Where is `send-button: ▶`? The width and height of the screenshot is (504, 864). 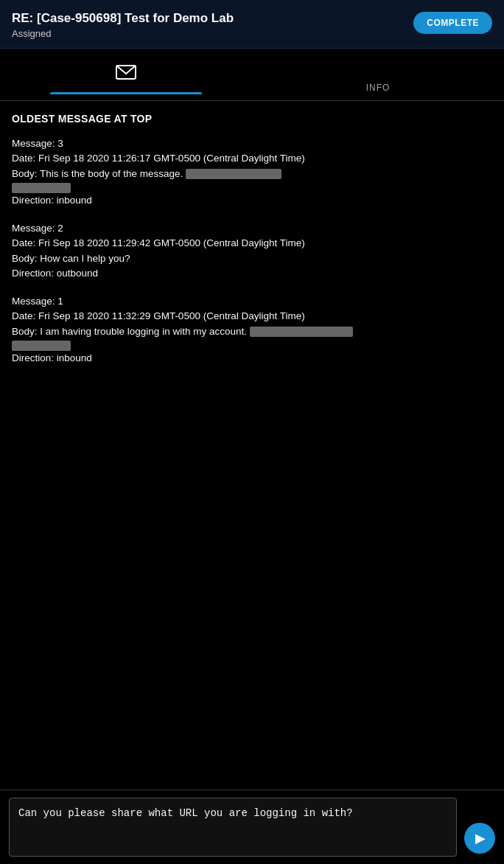 send-button: ▶ is located at coordinates (480, 838).